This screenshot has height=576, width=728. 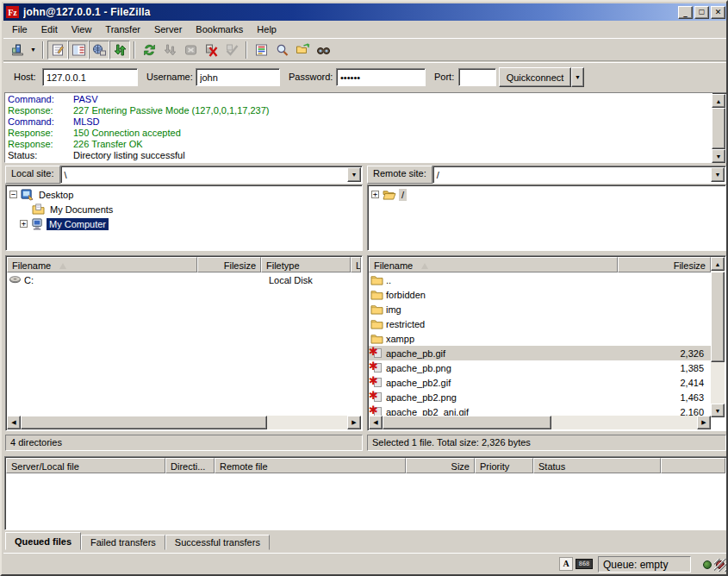 I want to click on remote-file-row: restricted, so click(x=539, y=324).